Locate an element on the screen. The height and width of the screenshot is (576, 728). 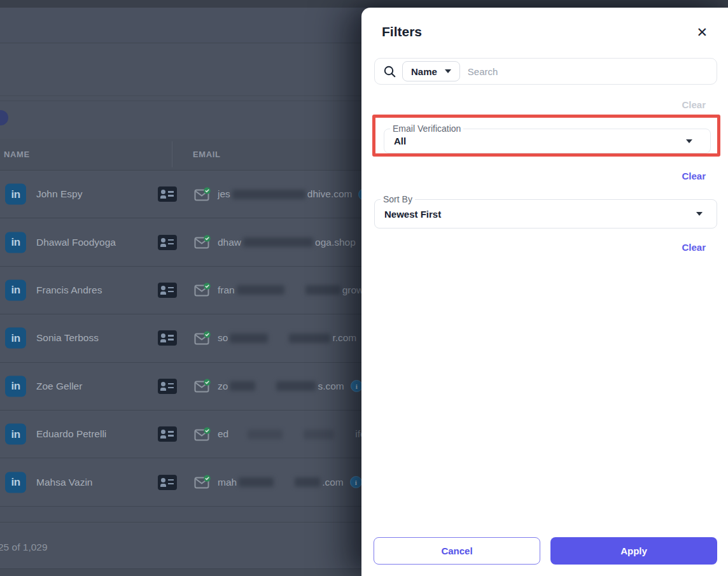
contact-name: Eduardo Petrelli is located at coordinates (95, 434).